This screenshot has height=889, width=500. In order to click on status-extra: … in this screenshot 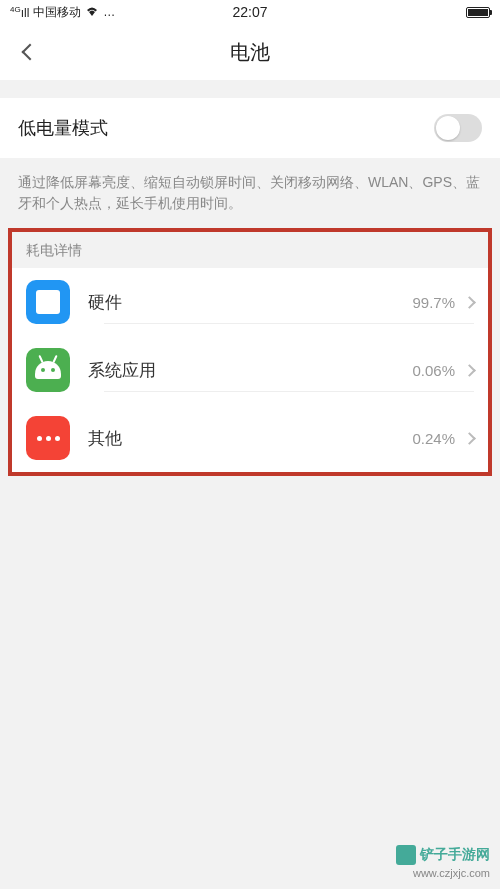, I will do `click(109, 12)`.